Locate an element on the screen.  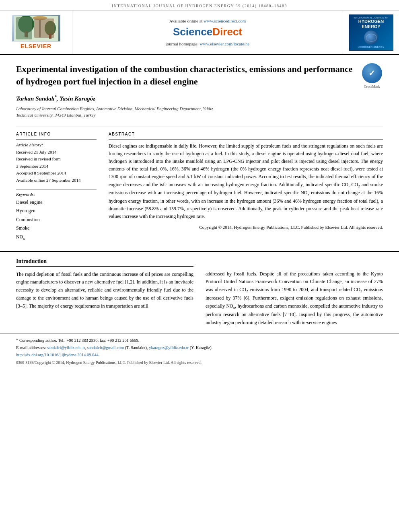
intro-col-right: addressed by fossil fuels. Despite all o… is located at coordinates (294, 293).